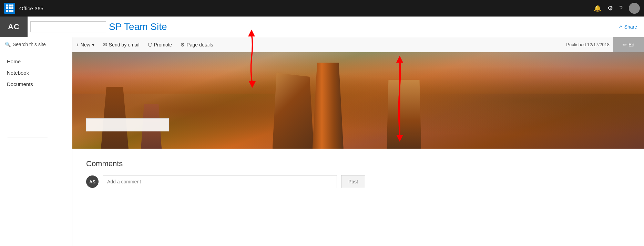 The image size is (644, 246). What do you see at coordinates (358, 164) in the screenshot?
I see `comments-title: Comments` at bounding box center [358, 164].